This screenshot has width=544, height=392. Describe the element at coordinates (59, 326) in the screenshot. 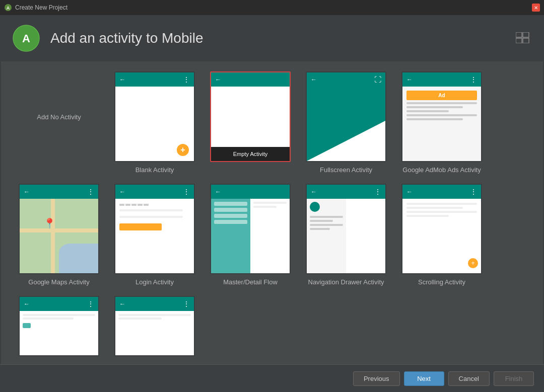

I see `settings-activity-thumb: ← ⋮` at that location.